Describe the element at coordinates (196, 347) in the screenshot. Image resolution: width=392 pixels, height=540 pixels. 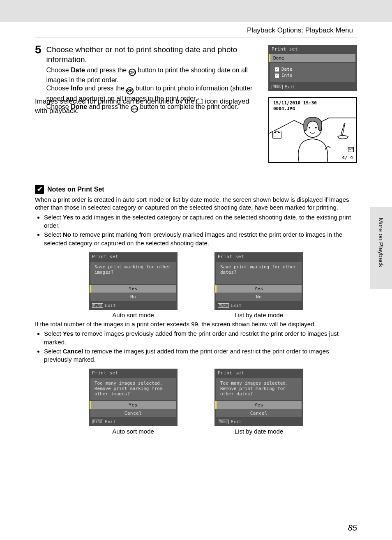
I see `notes-list-2: Select Yes to remove images previously a…` at that location.